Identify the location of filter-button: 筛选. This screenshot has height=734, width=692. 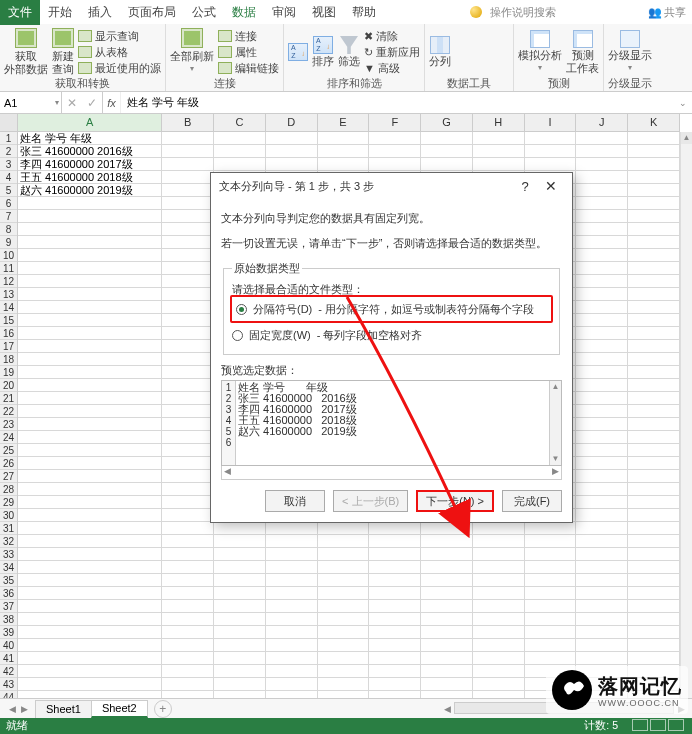
(349, 52).